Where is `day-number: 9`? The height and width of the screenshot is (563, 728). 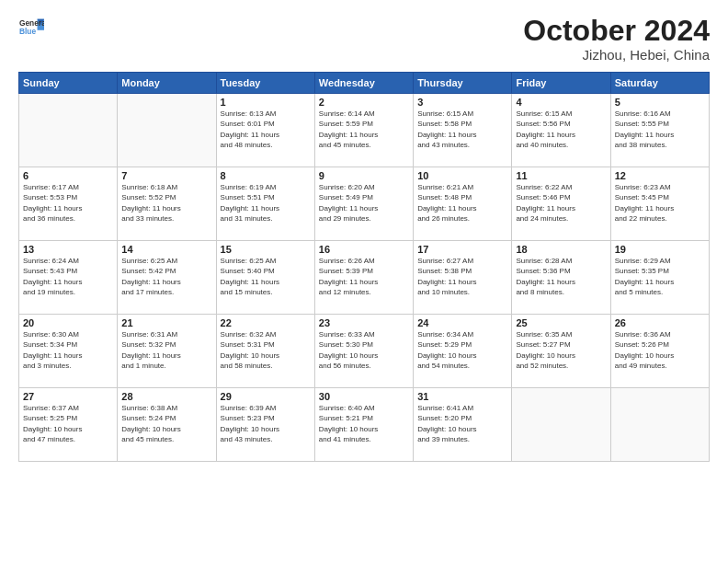 day-number: 9 is located at coordinates (364, 176).